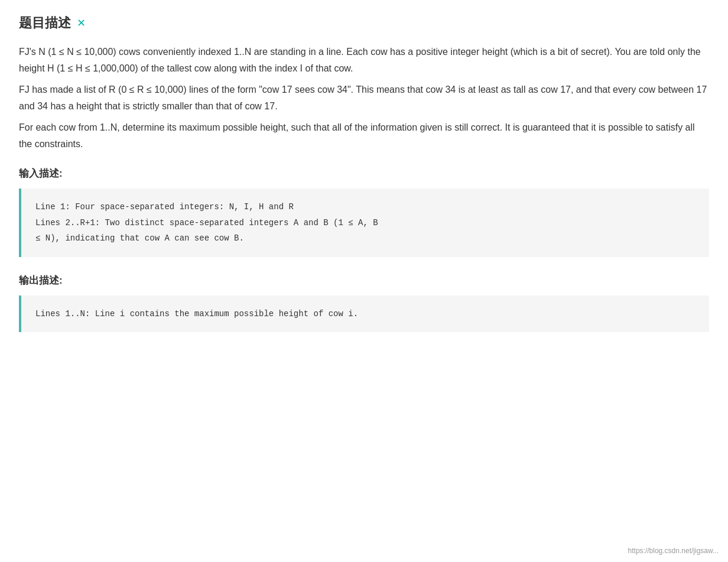 This screenshot has width=728, height=562. Describe the element at coordinates (364, 280) in the screenshot. I see `output-section-title: 输出描述:` at that location.